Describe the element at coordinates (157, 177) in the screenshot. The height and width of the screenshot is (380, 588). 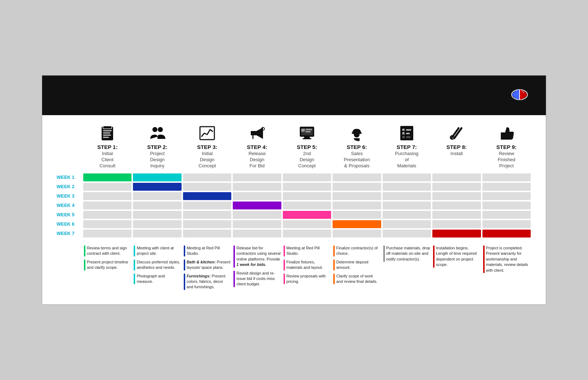
I see `timeline-cell-week1-step2` at that location.